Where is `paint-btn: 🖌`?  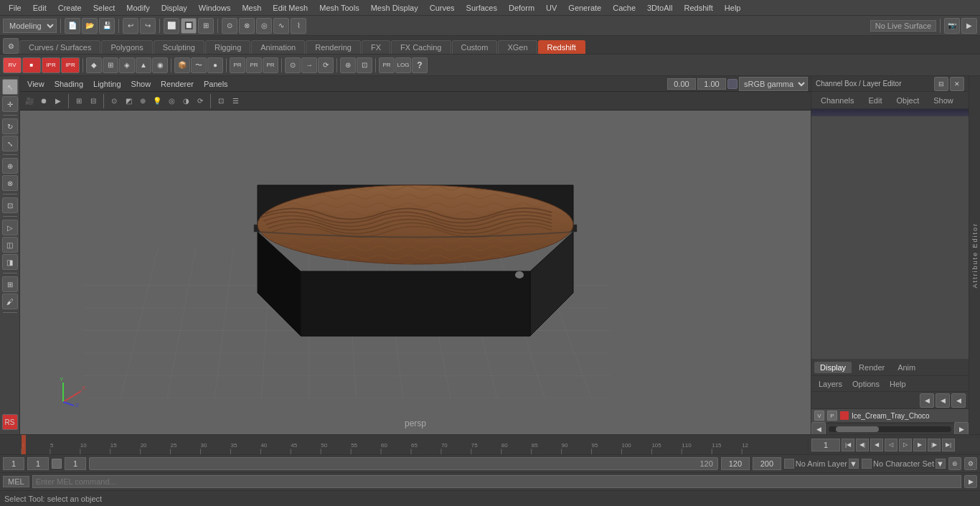
paint-btn: 🖌 is located at coordinates (10, 301).